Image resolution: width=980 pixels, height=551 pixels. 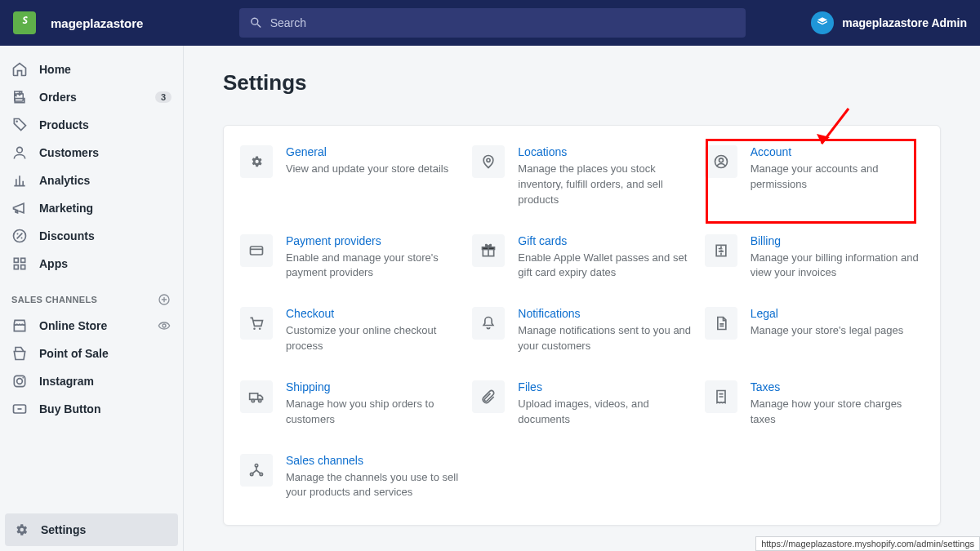 What do you see at coordinates (105, 409) in the screenshot?
I see `nav-label: Buy Button` at bounding box center [105, 409].